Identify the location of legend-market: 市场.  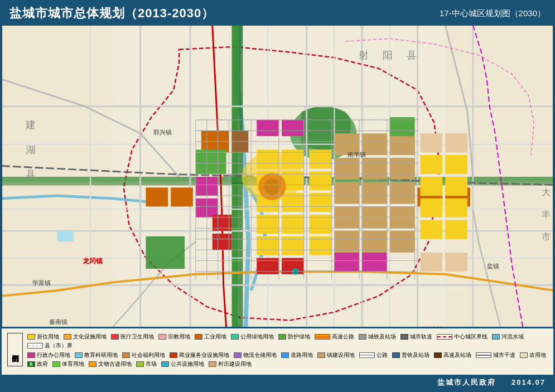
(146, 364).